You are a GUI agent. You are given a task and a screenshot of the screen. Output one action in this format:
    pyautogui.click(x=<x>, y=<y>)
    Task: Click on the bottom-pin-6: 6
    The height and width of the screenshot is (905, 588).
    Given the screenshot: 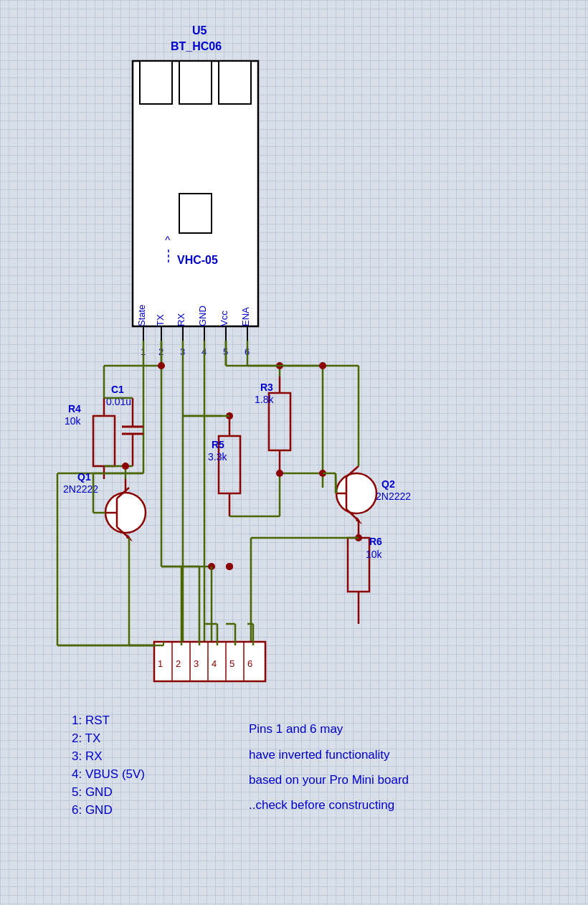 What is the action you would take?
    pyautogui.click(x=250, y=664)
    